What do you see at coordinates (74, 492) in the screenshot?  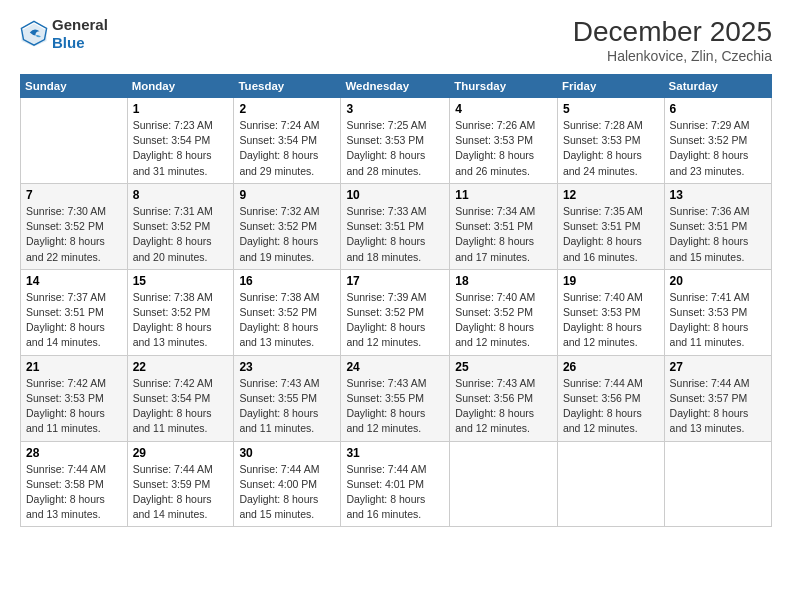 I see `day-info: Sunrise: 7:44 AMSunset: 3:58 PMDaylight:…` at bounding box center [74, 492].